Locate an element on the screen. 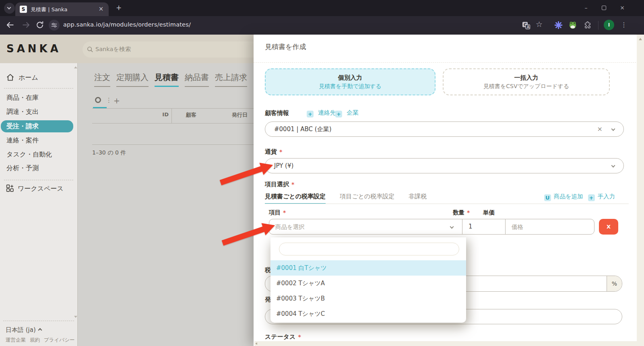 The width and height of the screenshot is (644, 346). view-circle-icon is located at coordinates (98, 100).